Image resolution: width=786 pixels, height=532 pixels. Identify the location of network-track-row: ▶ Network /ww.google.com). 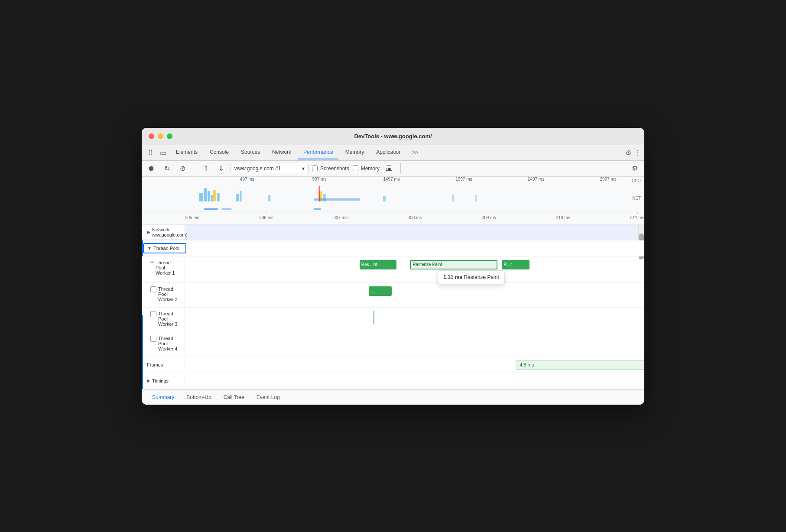
(393, 232).